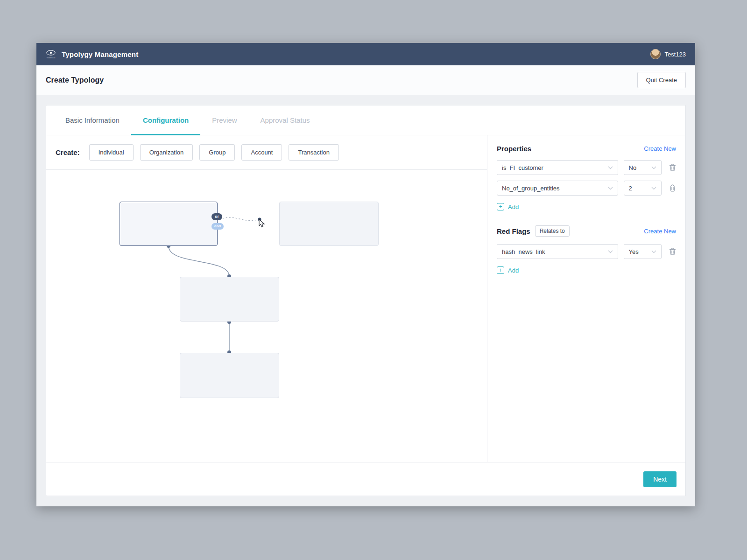 This screenshot has height=560, width=747. I want to click on create-individual-button: Individual, so click(111, 152).